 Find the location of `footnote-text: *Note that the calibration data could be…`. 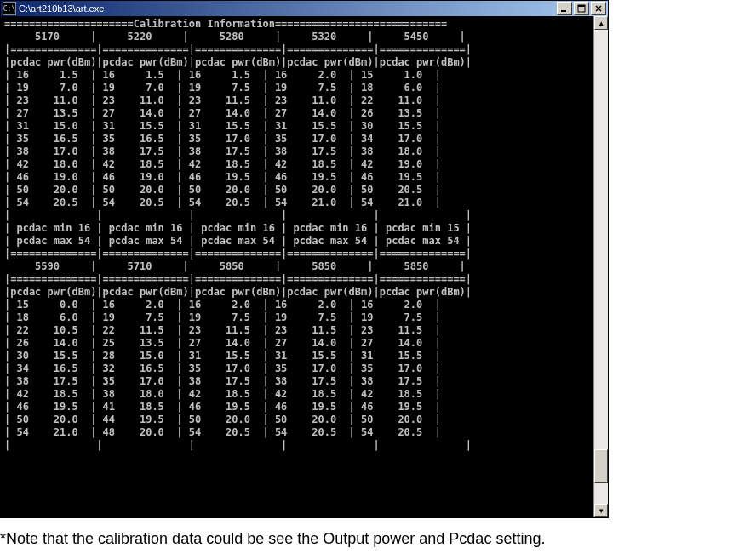

footnote-text: *Note that the calibration data could be… is located at coordinates (378, 539).